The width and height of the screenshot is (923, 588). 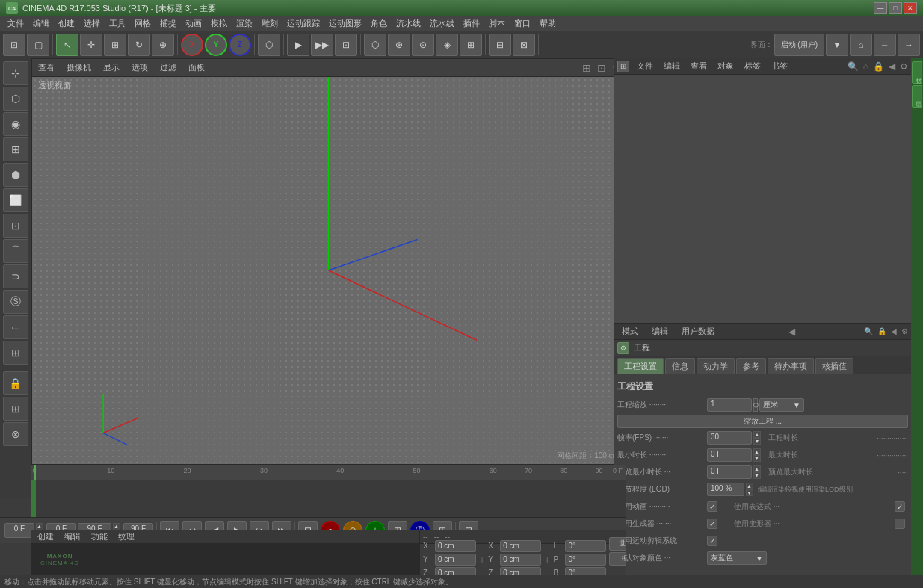 I want to click on z-axis-btn: Z, so click(x=240, y=45).